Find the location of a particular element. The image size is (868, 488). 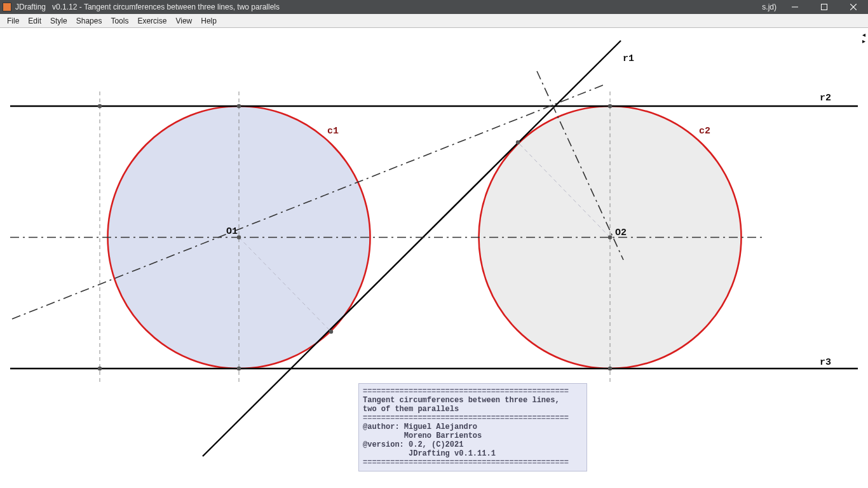

window-controls is located at coordinates (824, 7).